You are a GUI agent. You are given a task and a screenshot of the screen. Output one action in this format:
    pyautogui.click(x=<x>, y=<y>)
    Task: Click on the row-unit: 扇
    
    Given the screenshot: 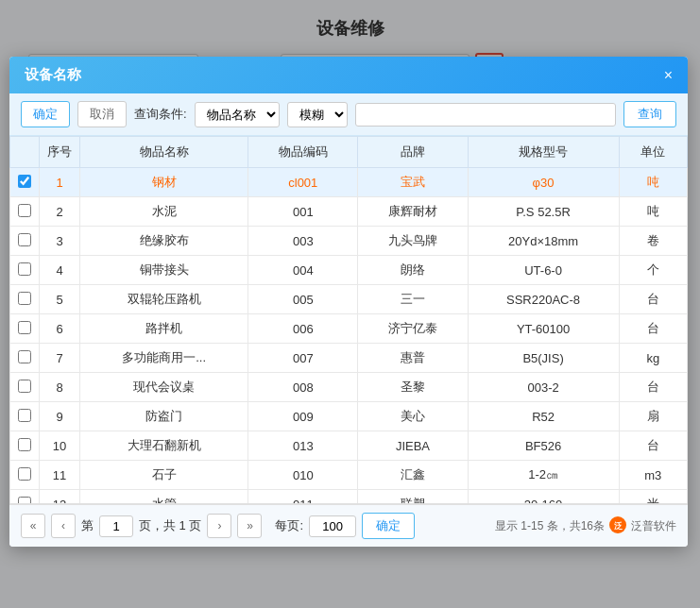 What is the action you would take?
    pyautogui.click(x=653, y=417)
    